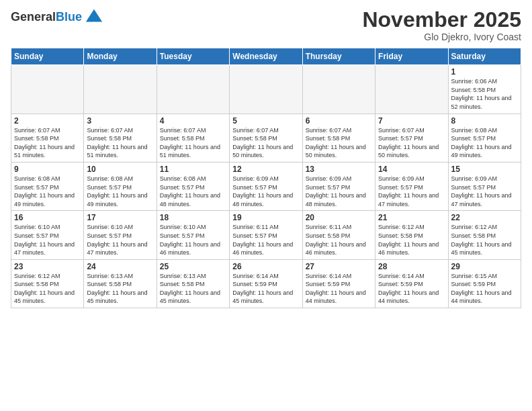  What do you see at coordinates (94, 17) in the screenshot?
I see `logo-icon` at bounding box center [94, 17].